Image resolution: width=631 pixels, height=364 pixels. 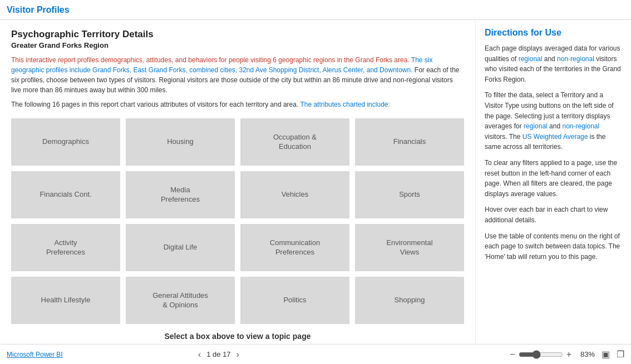 I want to click on topic-box-occupation-&-education: Occupation &Education, so click(x=295, y=142).